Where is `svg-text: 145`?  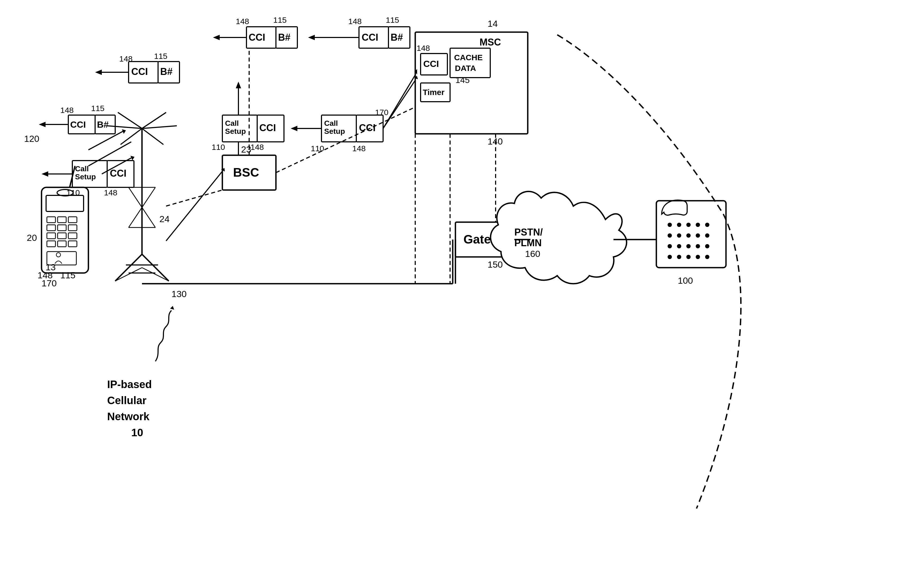 svg-text: 145 is located at coordinates (462, 80).